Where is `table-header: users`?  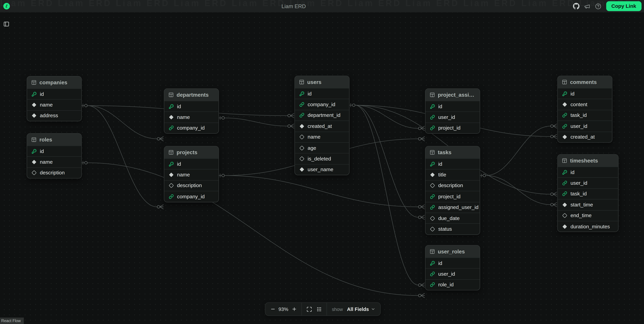 table-header: users is located at coordinates (322, 82).